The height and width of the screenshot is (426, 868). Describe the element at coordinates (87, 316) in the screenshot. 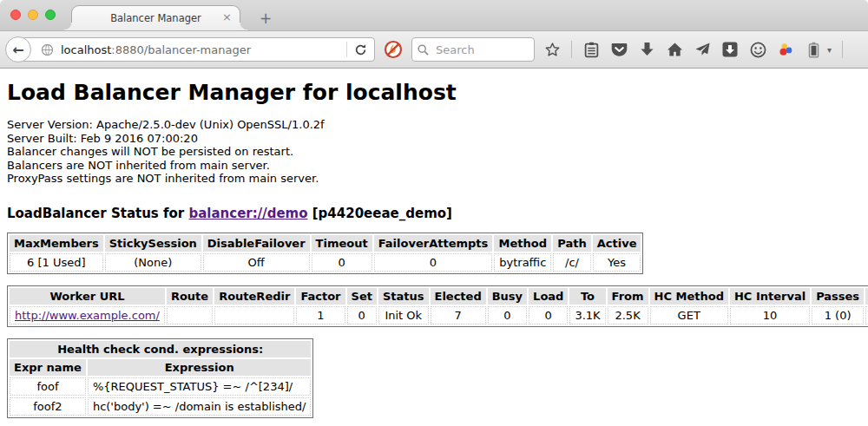

I see `worker-url-link: http://www.example.com/` at that location.